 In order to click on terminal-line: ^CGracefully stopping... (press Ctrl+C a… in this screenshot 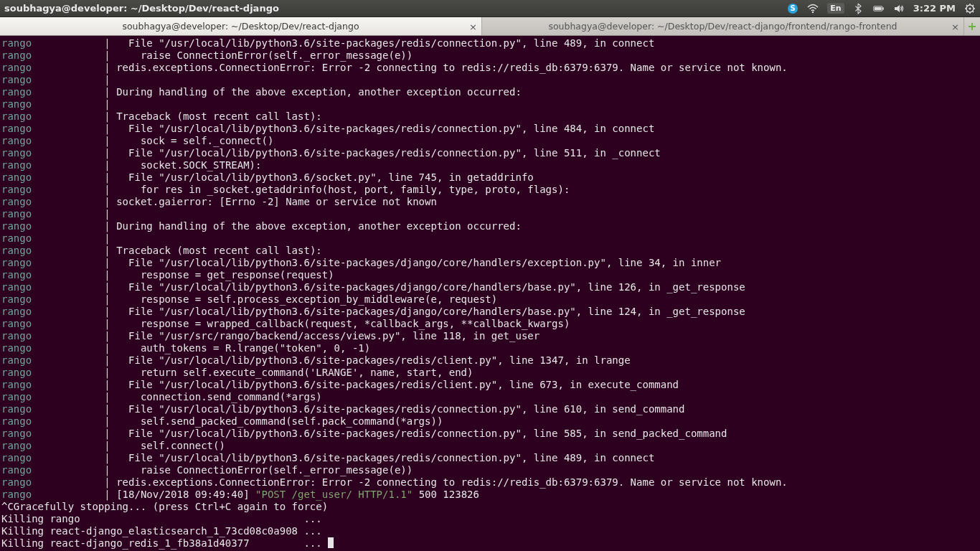, I will do `click(490, 507)`.